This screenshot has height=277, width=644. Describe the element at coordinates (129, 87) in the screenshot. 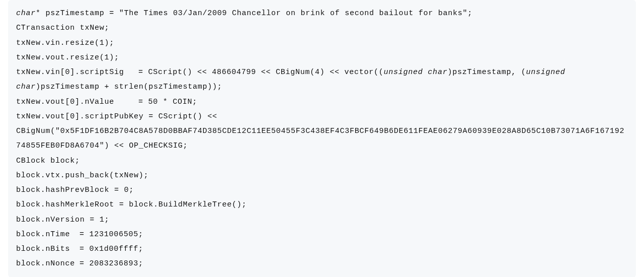

I see `code-token: )pszTimestamp + strlen(pszTimestamp));` at that location.